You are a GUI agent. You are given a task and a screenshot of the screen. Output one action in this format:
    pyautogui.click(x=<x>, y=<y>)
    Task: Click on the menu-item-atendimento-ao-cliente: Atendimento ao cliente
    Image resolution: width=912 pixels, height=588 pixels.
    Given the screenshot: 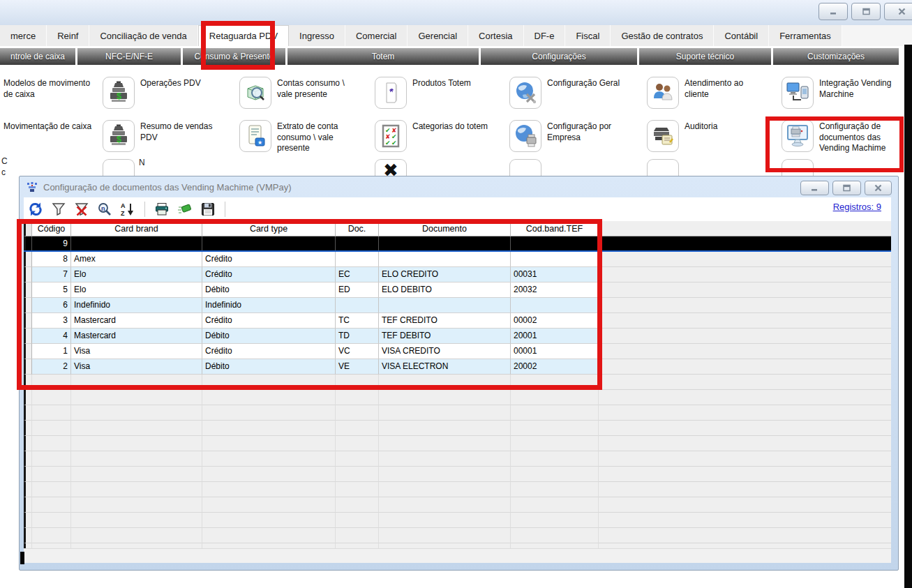 What is the action you would take?
    pyautogui.click(x=708, y=93)
    